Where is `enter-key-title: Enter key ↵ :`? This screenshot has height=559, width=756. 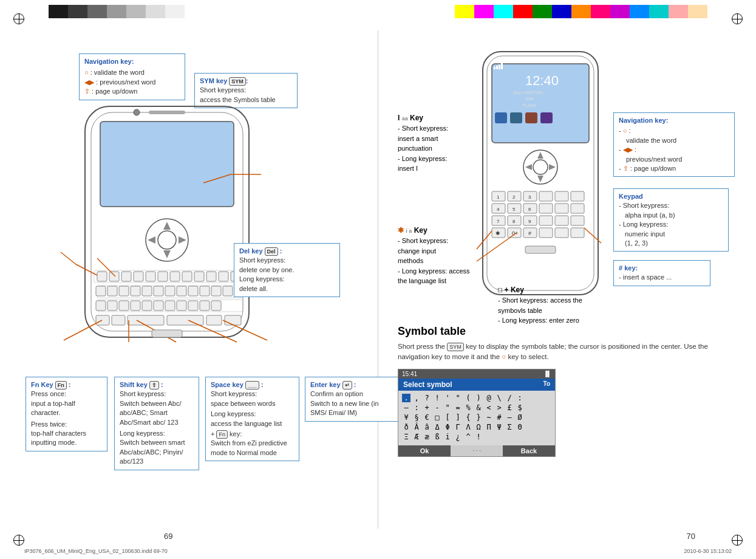
enter-key-title: Enter key ↵ : is located at coordinates (352, 385).